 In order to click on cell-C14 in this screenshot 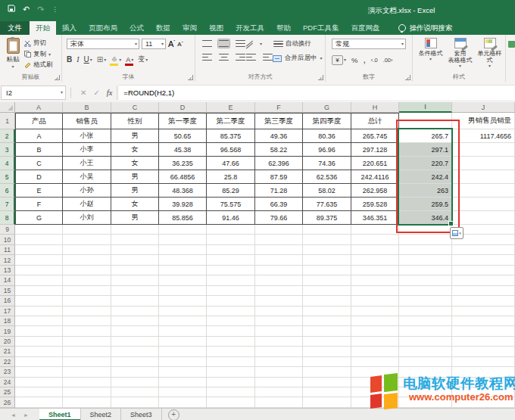, I will do `click(135, 280)`.